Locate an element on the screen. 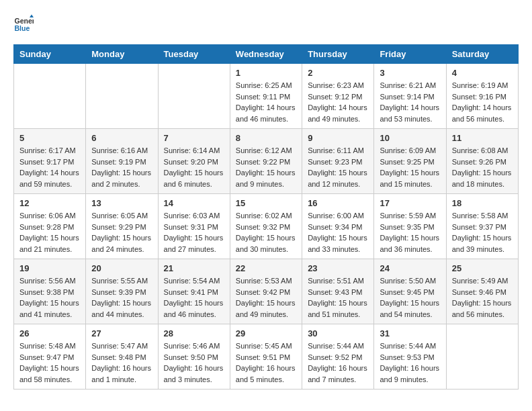 This screenshot has height=411, width=532. day-info: Sunrise: 6:05 AMSunset: 9:29 PMDaylight:… is located at coordinates (122, 232).